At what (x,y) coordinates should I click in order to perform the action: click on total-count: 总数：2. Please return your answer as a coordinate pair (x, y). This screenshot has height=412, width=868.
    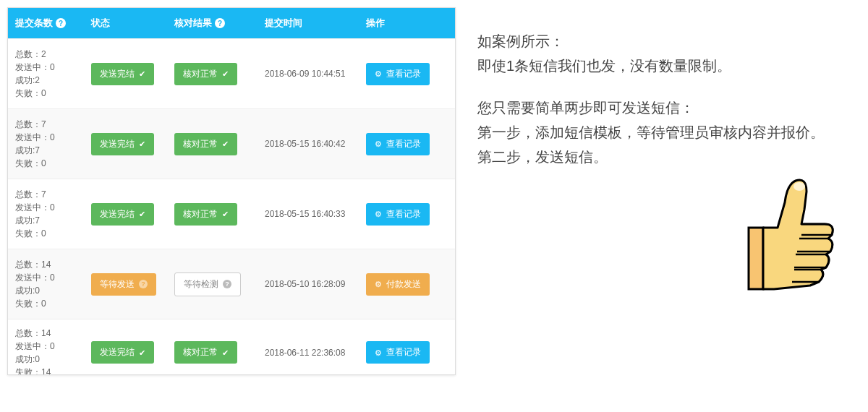
    Looking at the image, I should click on (30, 54).